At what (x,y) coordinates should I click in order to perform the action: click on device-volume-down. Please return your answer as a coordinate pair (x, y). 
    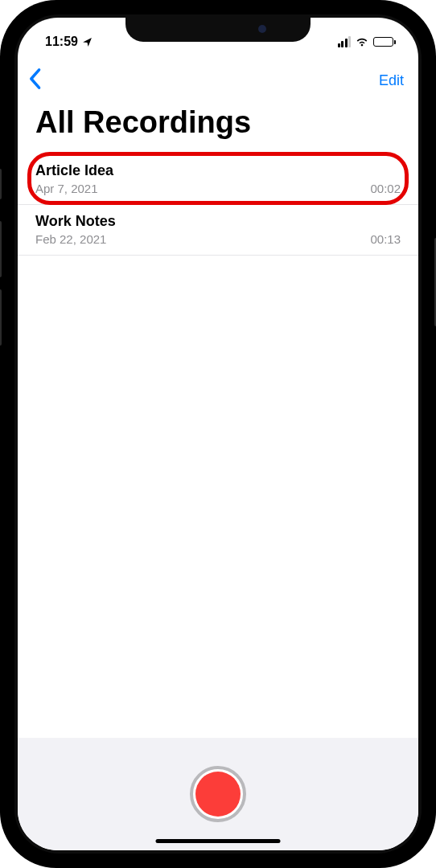
    Looking at the image, I should click on (1, 317).